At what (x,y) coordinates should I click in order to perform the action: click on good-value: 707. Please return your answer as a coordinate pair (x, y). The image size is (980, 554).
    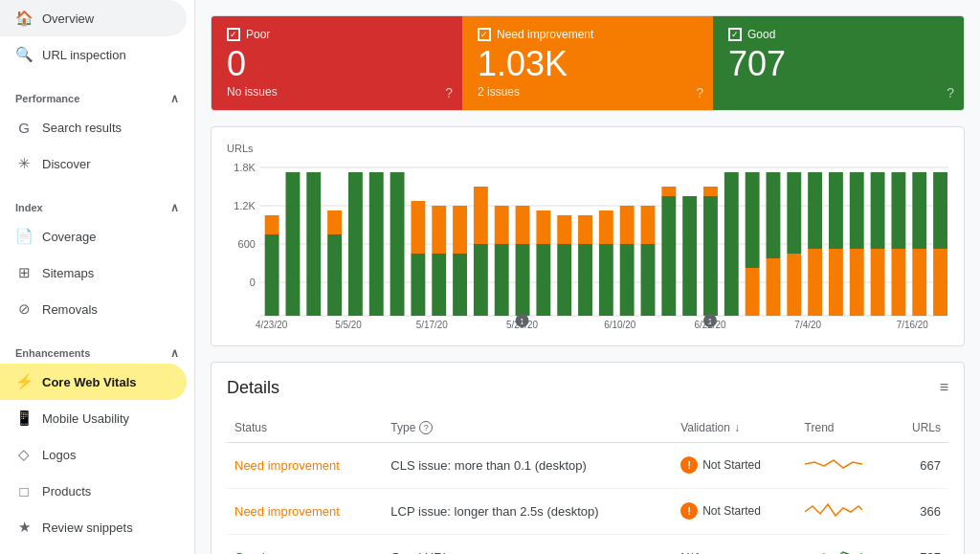
    Looking at the image, I should click on (838, 64).